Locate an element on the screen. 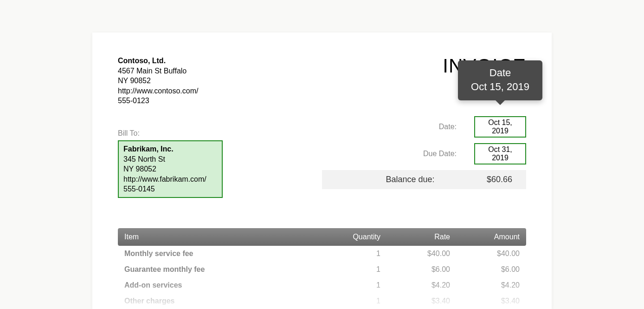 This screenshot has height=309, width=644. row-rate: $4.20 is located at coordinates (415, 285).